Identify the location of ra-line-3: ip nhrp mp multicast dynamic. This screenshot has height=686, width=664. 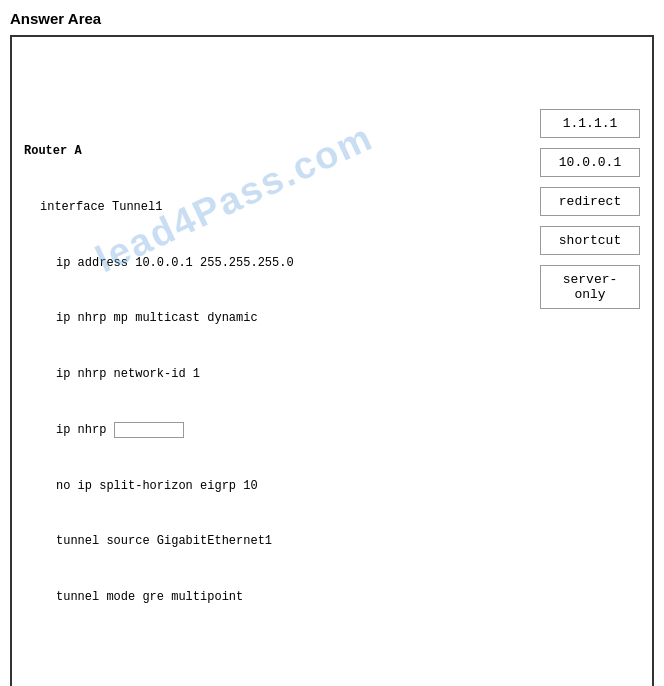
(277, 318).